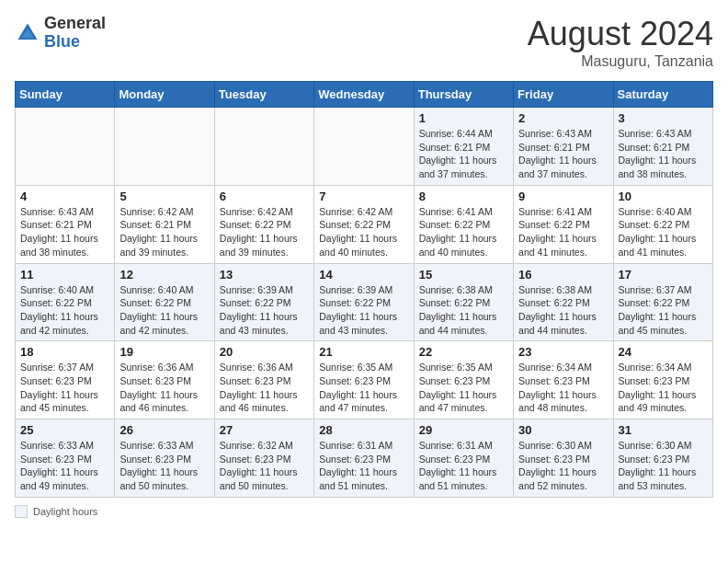 The height and width of the screenshot is (563, 728). What do you see at coordinates (463, 381) in the screenshot?
I see `calendar-cell: 22Sunrise: 6:35 AMSunset: 6:23 PMDayligh…` at bounding box center [463, 381].